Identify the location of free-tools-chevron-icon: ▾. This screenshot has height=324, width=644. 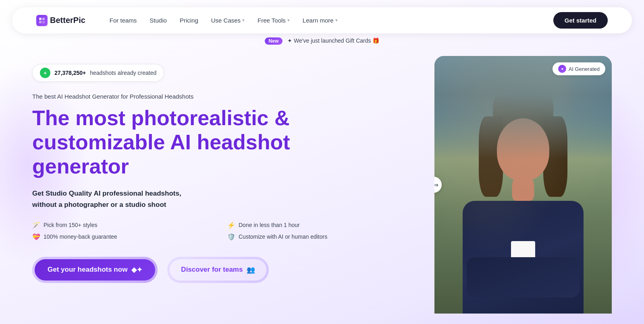
(289, 20).